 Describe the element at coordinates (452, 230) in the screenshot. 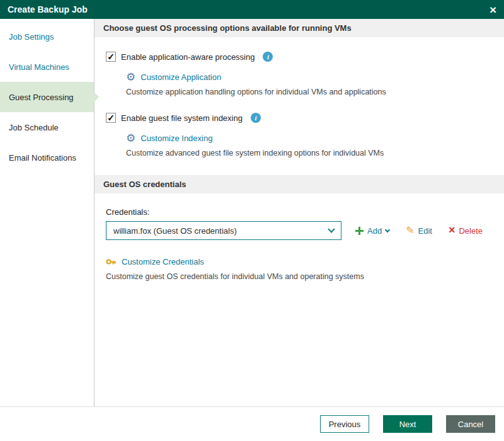

I see `delete-x-icon: ×` at that location.